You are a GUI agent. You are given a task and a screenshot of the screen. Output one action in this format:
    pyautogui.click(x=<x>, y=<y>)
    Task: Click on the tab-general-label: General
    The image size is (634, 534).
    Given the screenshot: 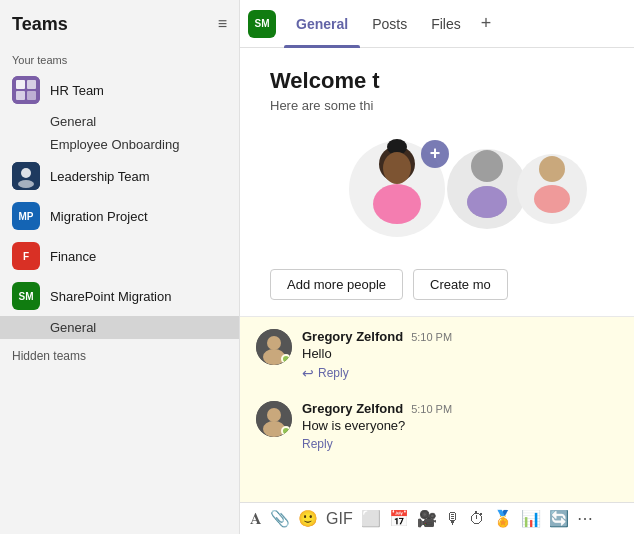 What is the action you would take?
    pyautogui.click(x=322, y=24)
    